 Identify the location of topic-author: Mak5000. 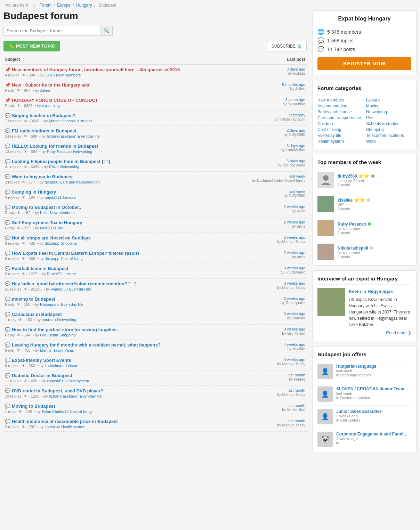
(48, 228).